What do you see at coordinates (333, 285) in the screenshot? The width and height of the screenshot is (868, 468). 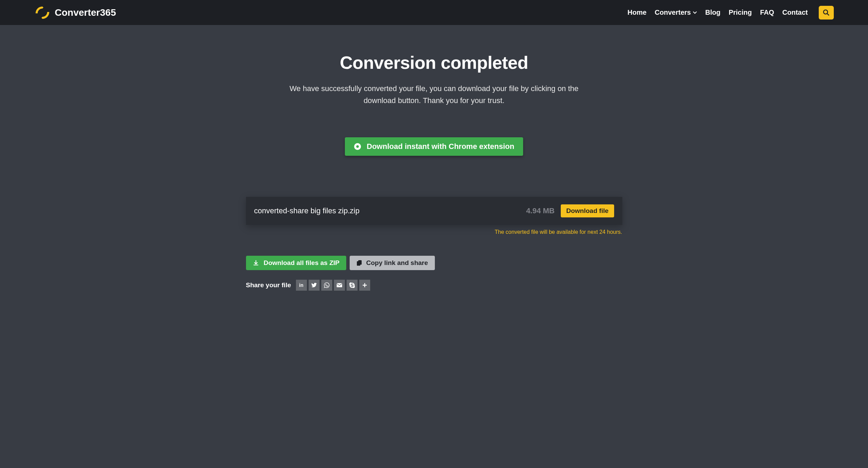 I see `share-icons: in` at bounding box center [333, 285].